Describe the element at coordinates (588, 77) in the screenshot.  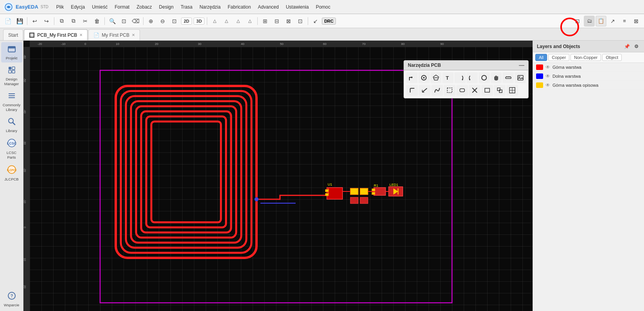
I see `layer-row-bottom-copper: 👁 Dolna warstwa` at that location.